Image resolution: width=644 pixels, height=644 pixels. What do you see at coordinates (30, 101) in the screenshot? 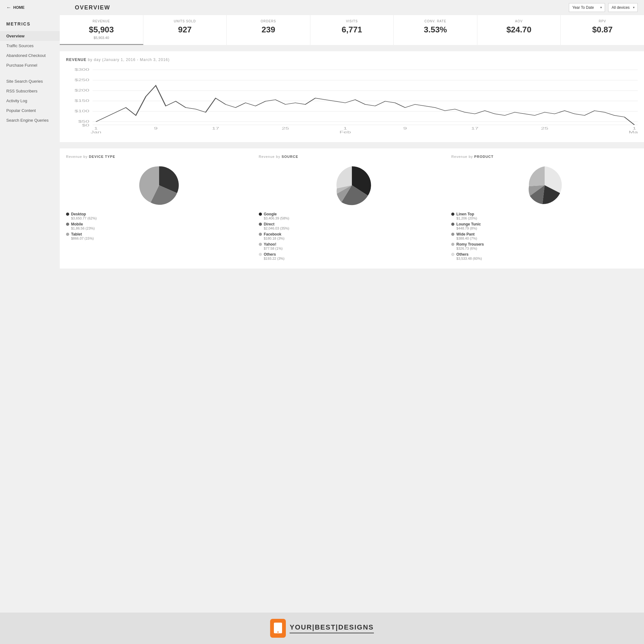
I see `sidebar-item-activity: Activity Log` at bounding box center [30, 101].